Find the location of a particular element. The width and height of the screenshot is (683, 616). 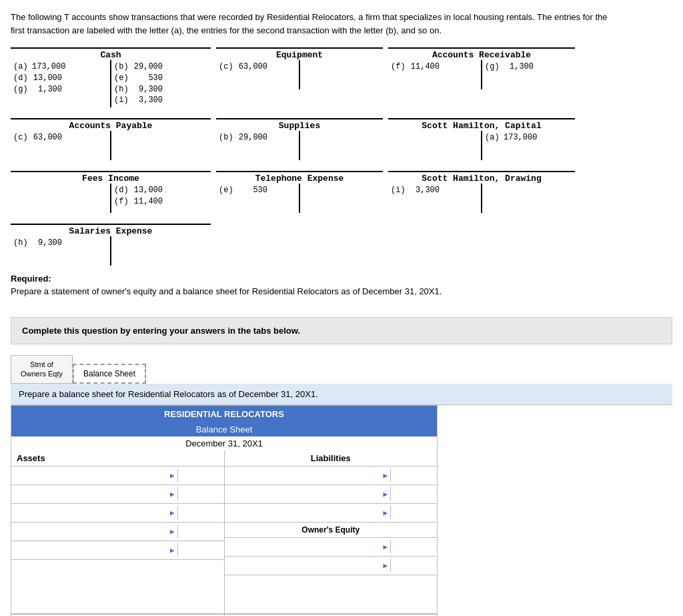

ar-left: (f)11,400 is located at coordinates (435, 75).